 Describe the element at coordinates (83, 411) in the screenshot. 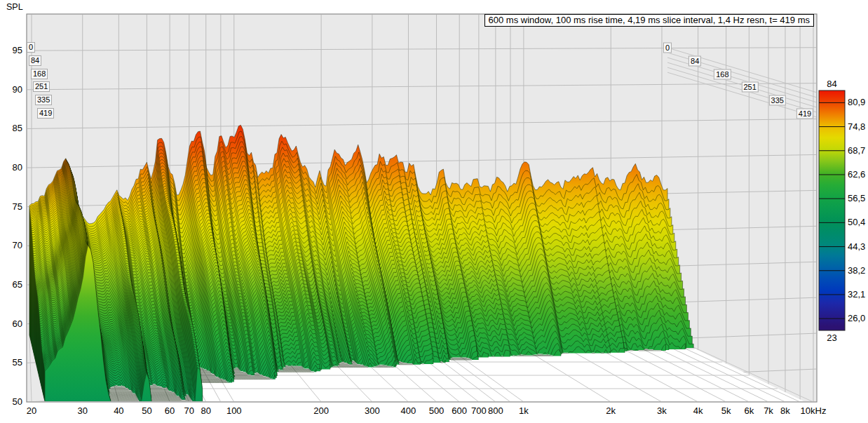

I see `freq-tick-label: 30` at that location.